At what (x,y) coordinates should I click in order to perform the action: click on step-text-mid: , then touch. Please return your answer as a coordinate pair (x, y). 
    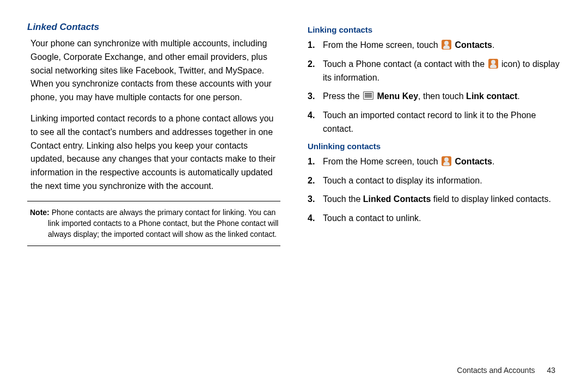
    Looking at the image, I should click on (442, 96).